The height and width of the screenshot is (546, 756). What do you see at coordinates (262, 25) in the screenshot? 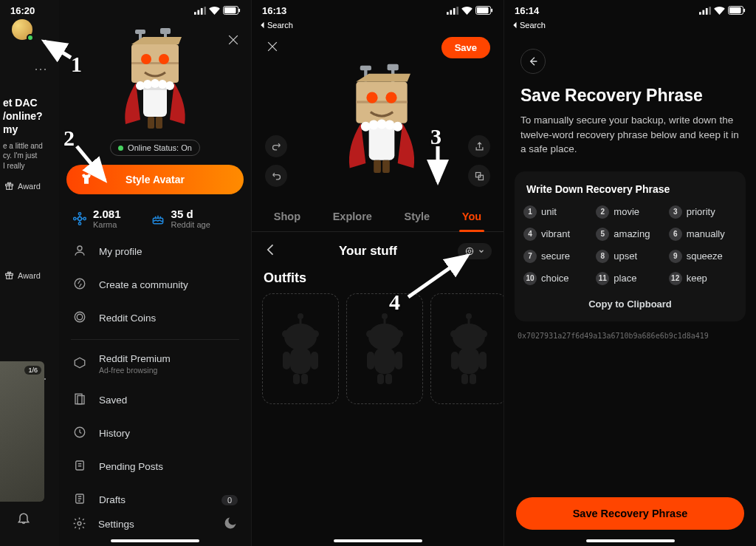
I see `chevron-left-icon` at bounding box center [262, 25].